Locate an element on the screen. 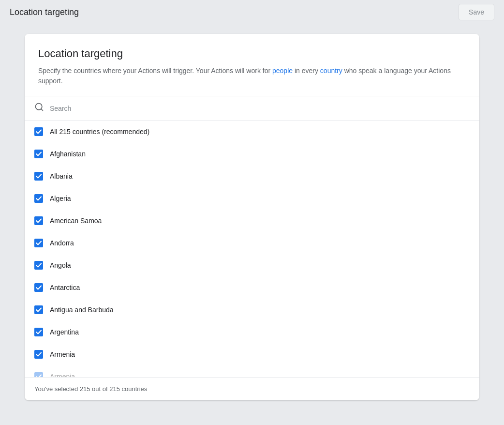 Image resolution: width=504 pixels, height=425 pixels. card-title: Location targeting is located at coordinates (252, 54).